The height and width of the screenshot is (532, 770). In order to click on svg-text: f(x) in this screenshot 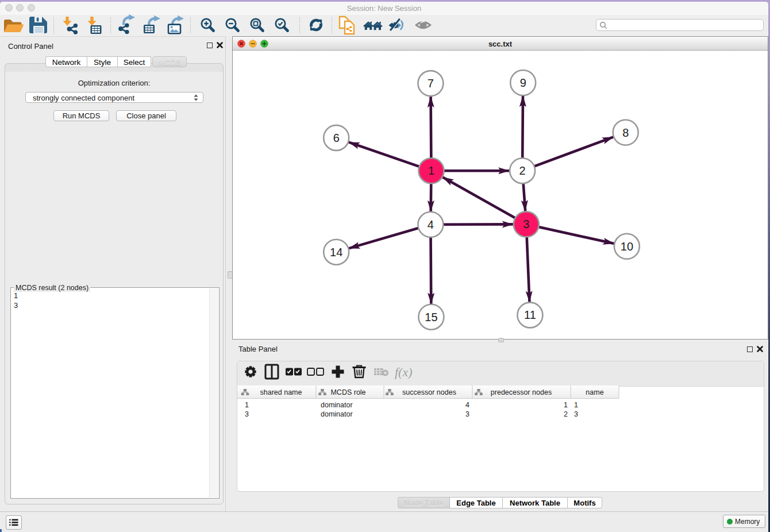, I will do `click(403, 372)`.